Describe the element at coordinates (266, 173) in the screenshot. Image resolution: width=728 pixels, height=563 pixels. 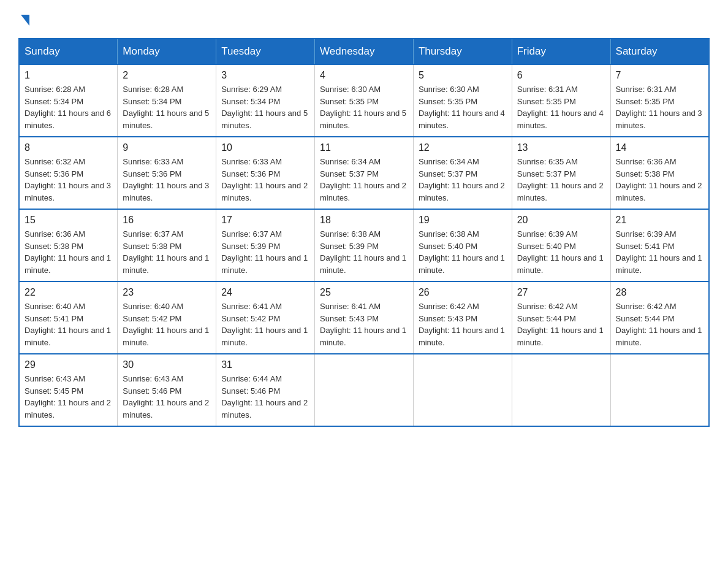
I see `day-cell-10: 10Sunrise: 6:33 AM Sunset: 5:36 PM Dayli…` at that location.